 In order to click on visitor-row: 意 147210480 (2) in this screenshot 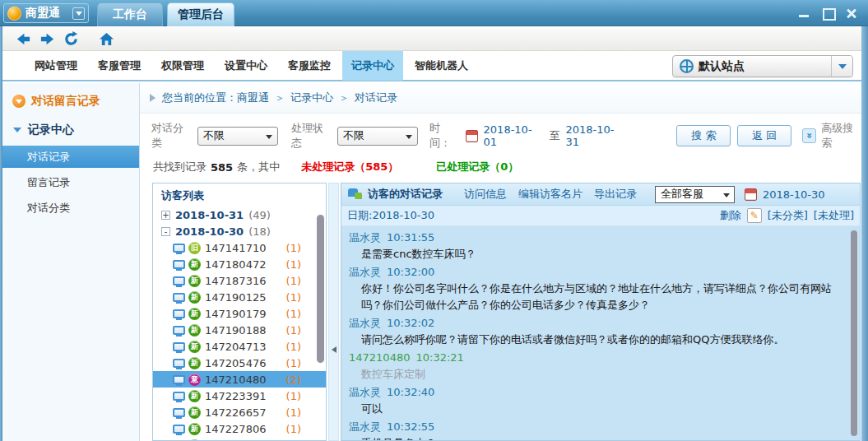, I will do `click(239, 379)`.